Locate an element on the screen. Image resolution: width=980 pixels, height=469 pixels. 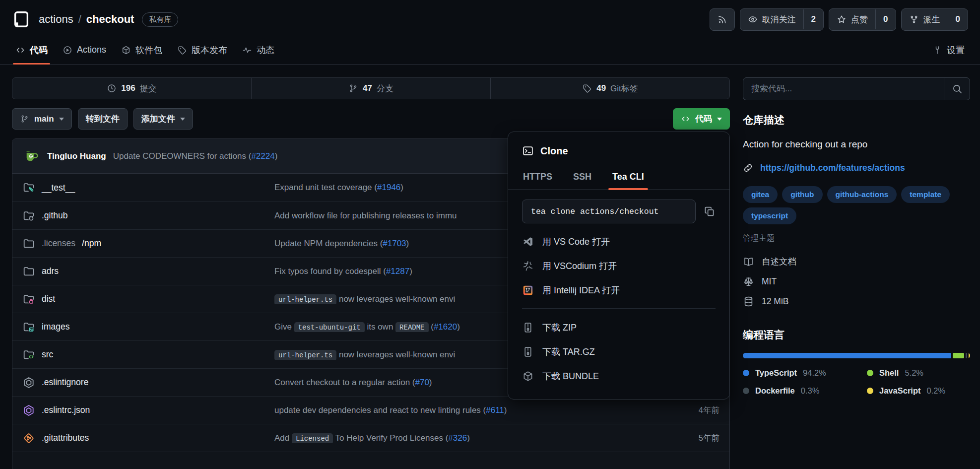
website-row: https://github.com/features/actions is located at coordinates (856, 168).